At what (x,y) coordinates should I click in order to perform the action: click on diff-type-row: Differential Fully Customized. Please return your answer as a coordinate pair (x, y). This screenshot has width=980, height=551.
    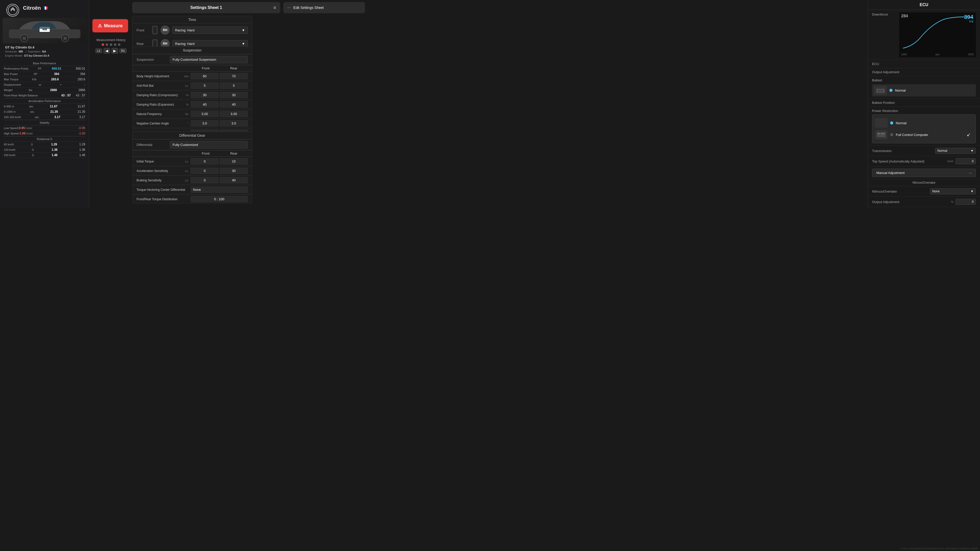
    Looking at the image, I should click on (192, 144).